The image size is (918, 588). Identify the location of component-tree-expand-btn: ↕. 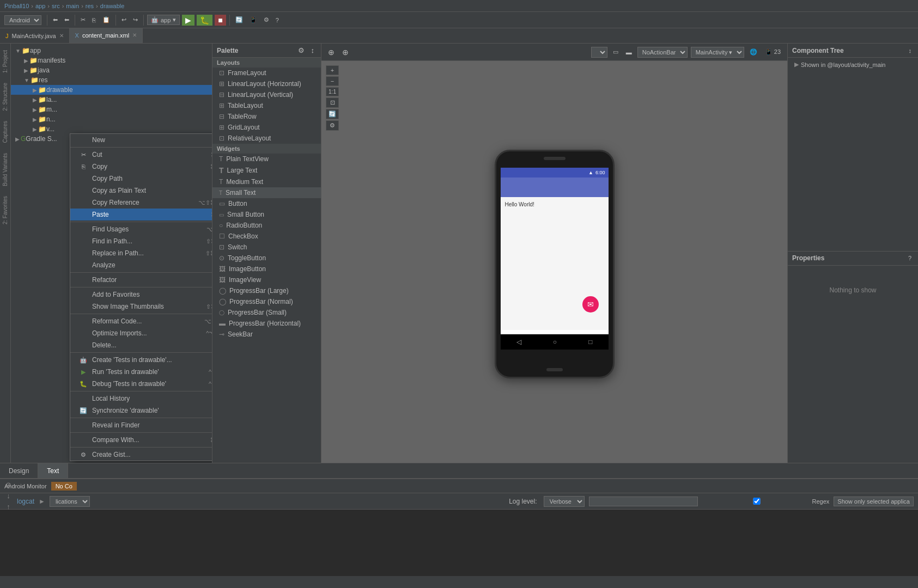
(910, 51).